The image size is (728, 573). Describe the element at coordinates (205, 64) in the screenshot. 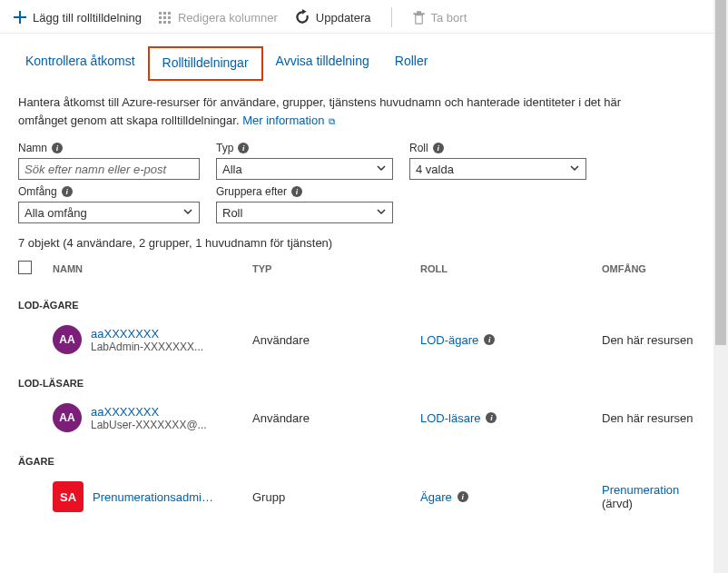

I see `tab-role-assignments: Rolltilldelningar` at that location.